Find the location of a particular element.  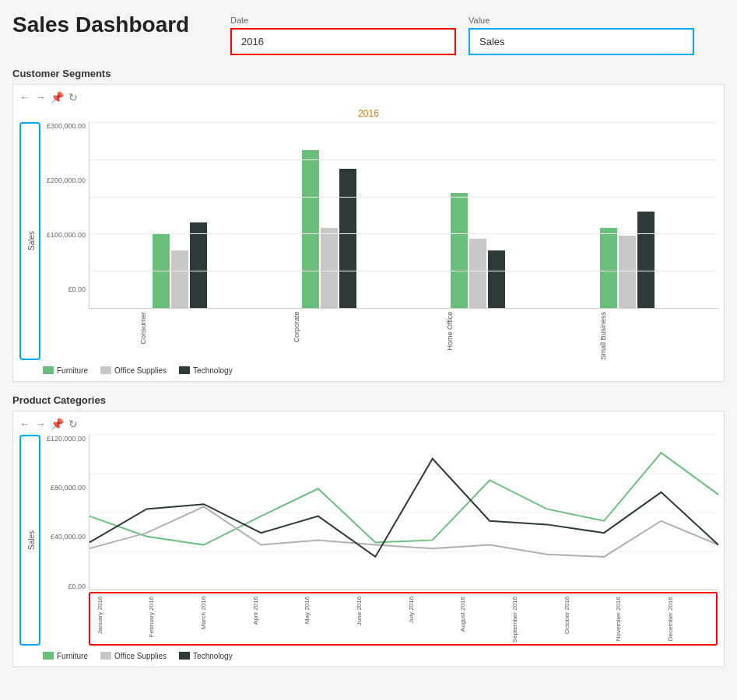

page-title: Sales Dashboard is located at coordinates (114, 25).